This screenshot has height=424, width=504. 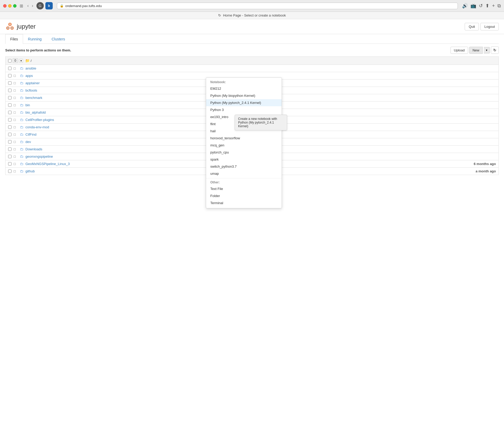 What do you see at coordinates (476, 50) in the screenshot?
I see `new-button: New` at bounding box center [476, 50].